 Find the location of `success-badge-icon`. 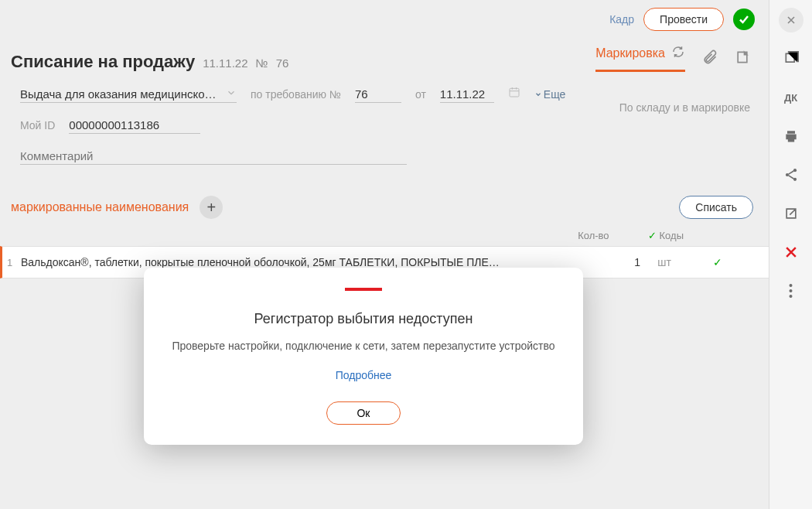

success-badge-icon is located at coordinates (744, 19).